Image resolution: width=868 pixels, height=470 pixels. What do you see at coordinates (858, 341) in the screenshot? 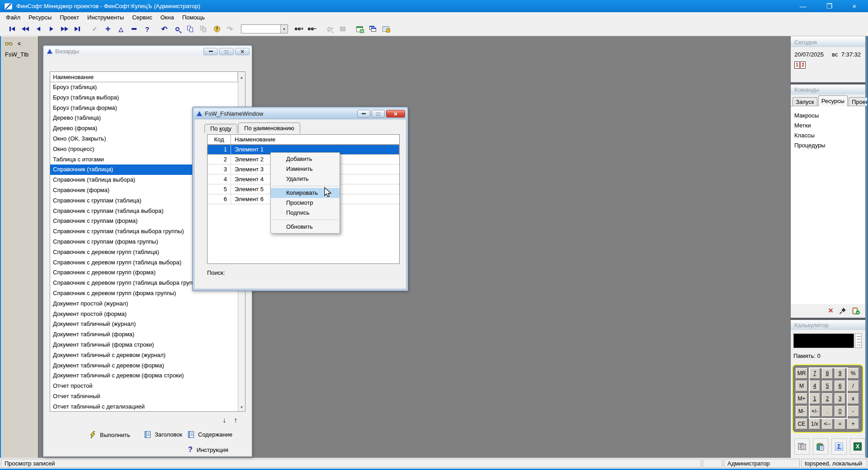
I see `calculator-spinner` at bounding box center [858, 341].